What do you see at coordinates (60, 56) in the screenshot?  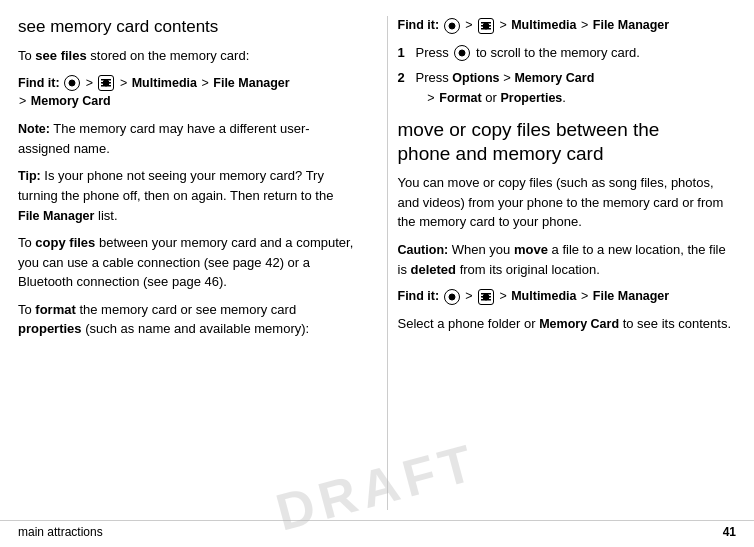 I see `intro-bold: see files` at bounding box center [60, 56].